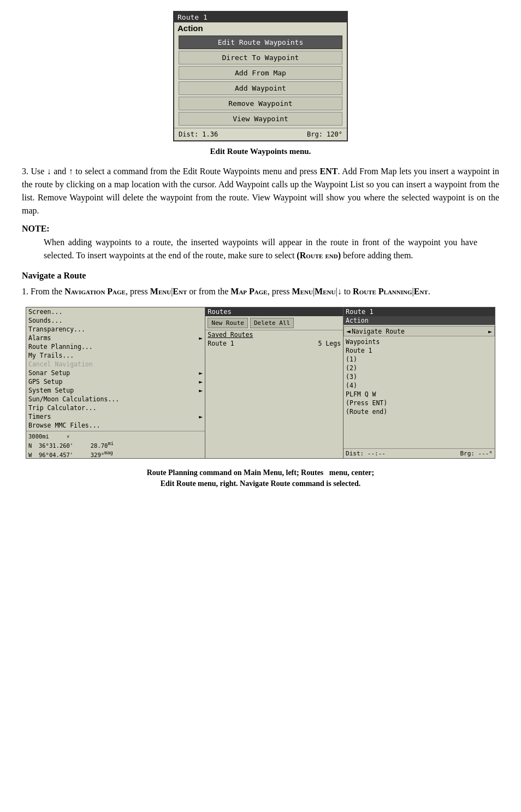  Describe the element at coordinates (260, 88) in the screenshot. I see `top-menu-item-3: Add Waypoint` at that location.